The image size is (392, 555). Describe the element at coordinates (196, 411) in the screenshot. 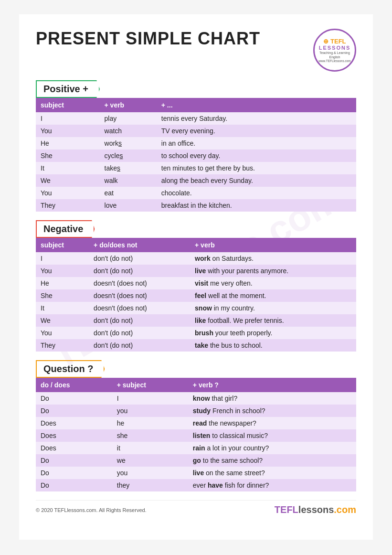

I see `table-row: Doyoustudy French in school?` at that location.